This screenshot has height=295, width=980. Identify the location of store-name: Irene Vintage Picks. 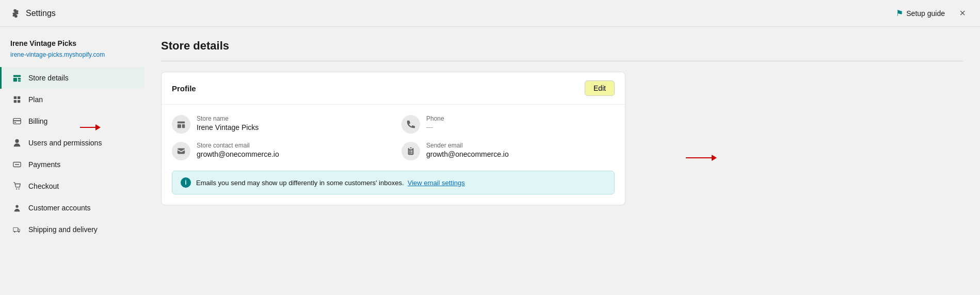
(72, 43).